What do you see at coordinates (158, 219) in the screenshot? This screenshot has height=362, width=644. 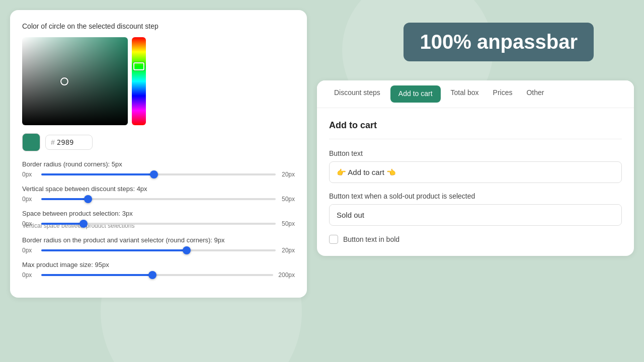 I see `slider-product-space: Space between product selection: 3px 0px…` at bounding box center [158, 219].